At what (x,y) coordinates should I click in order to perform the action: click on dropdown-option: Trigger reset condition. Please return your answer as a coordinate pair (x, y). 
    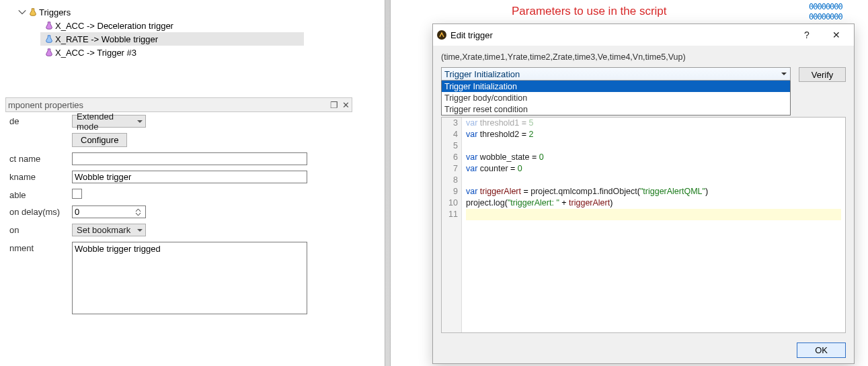
    Looking at the image, I should click on (616, 109).